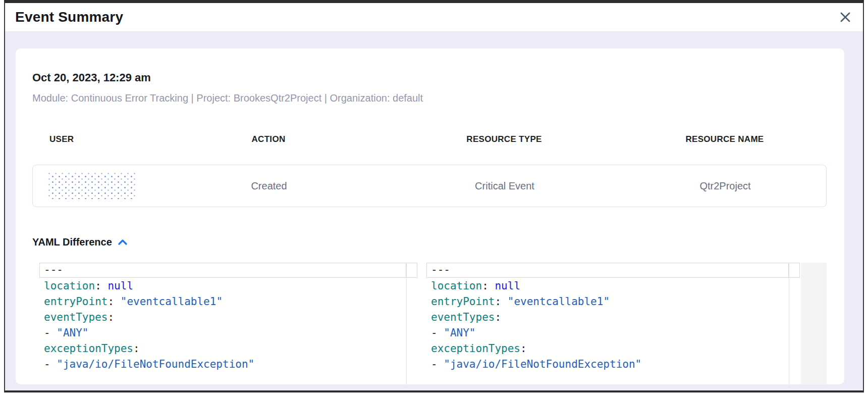 The image size is (868, 394). I want to click on column-header-action: ACTION, so click(268, 139).